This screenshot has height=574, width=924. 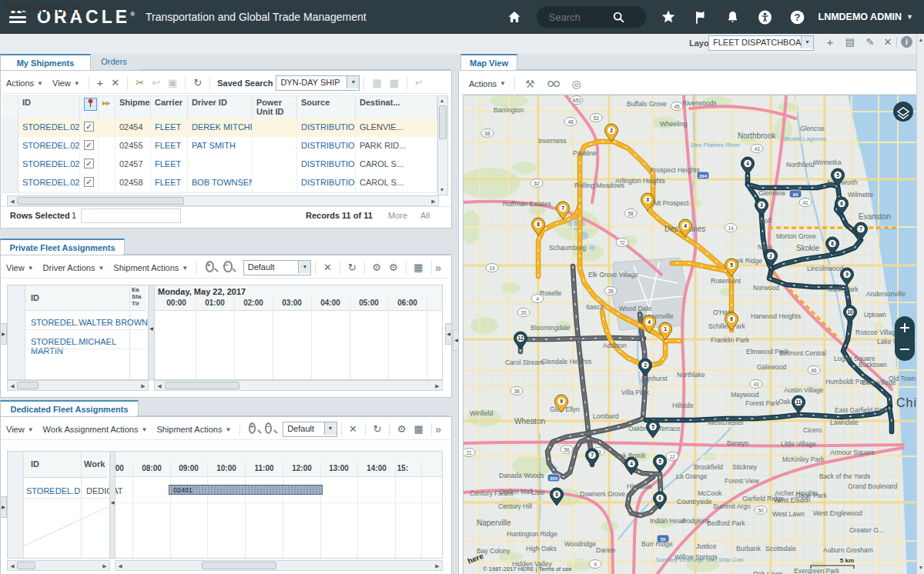 I want to click on table-vscrollbar: ▲ ▼, so click(x=443, y=145).